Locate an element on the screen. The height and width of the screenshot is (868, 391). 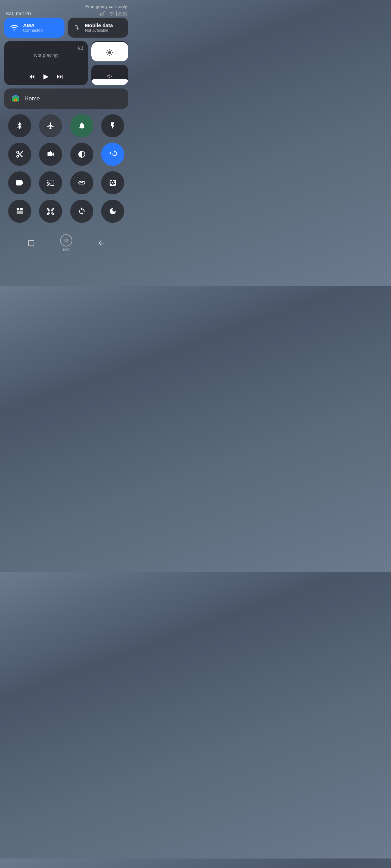
no-signal-icon is located at coordinates (103, 14).